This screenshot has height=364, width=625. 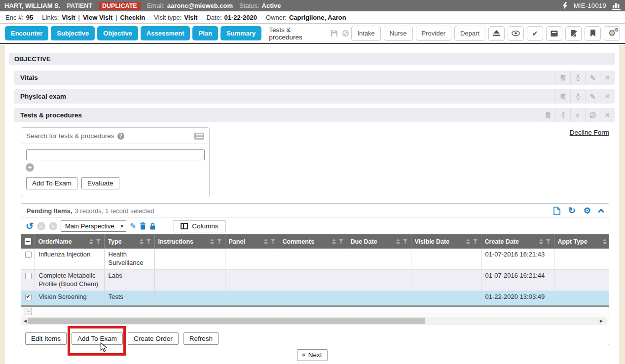 What do you see at coordinates (94, 226) in the screenshot?
I see `perspective-select: Main Perspective ▾` at bounding box center [94, 226].